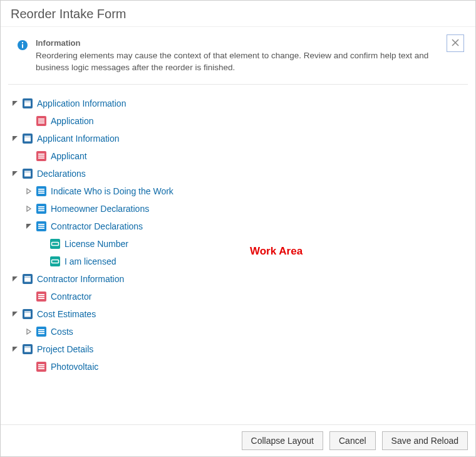 This screenshot has width=476, height=457. What do you see at coordinates (239, 112) in the screenshot?
I see `tree-node-application-information: Application InformationApplication` at bounding box center [239, 112].